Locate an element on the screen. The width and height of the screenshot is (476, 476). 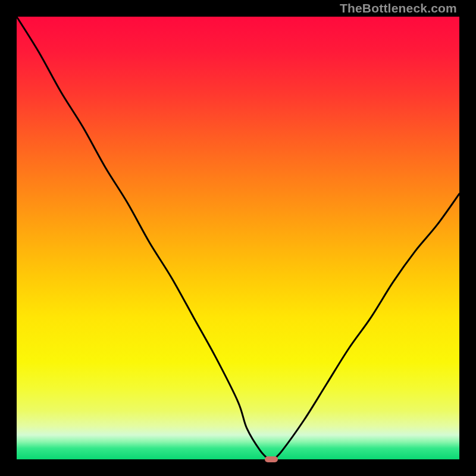
watermark-text: TheBottleneck.com is located at coordinates (399, 8).